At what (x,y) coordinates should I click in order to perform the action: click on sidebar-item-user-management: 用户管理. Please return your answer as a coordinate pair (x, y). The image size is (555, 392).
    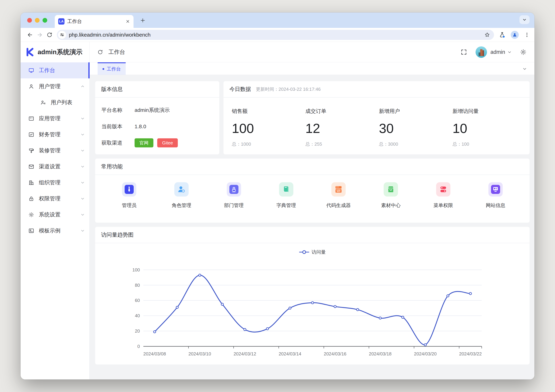
    Looking at the image, I should click on (55, 87).